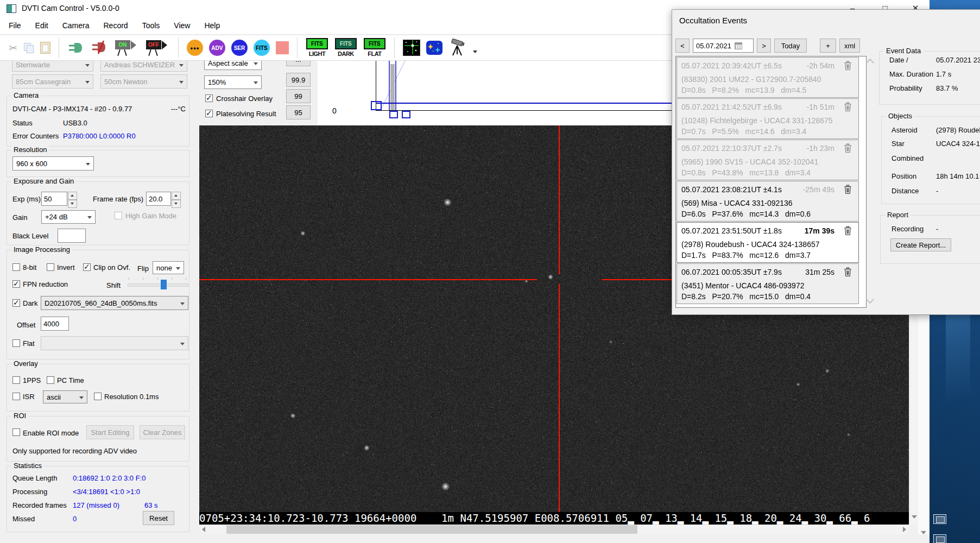 This screenshot has height=543, width=980. Describe the element at coordinates (182, 26) in the screenshot. I see `menu-view: View` at that location.